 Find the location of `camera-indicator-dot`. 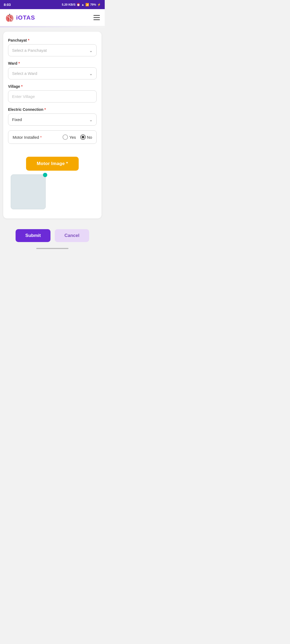

camera-indicator-dot is located at coordinates (45, 175).